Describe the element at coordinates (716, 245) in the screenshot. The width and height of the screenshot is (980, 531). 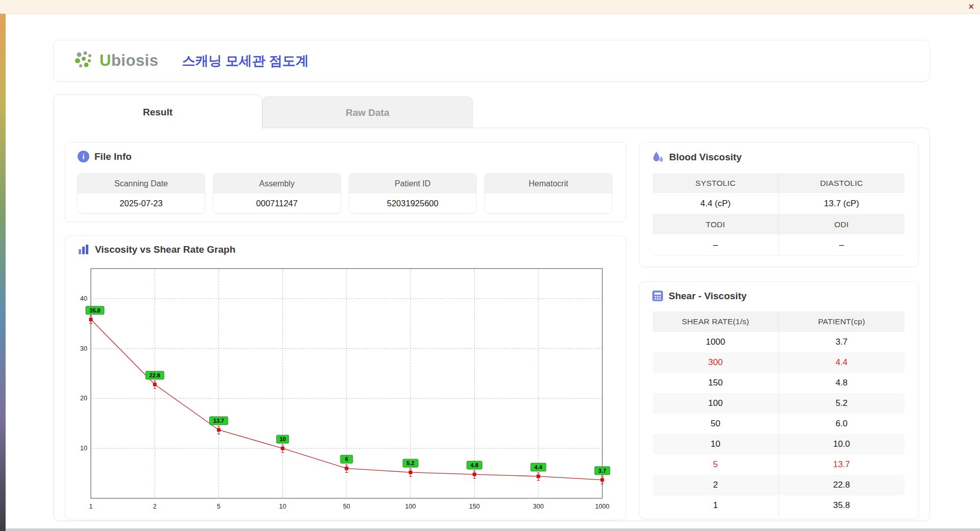
I see `todi-value: –` at that location.